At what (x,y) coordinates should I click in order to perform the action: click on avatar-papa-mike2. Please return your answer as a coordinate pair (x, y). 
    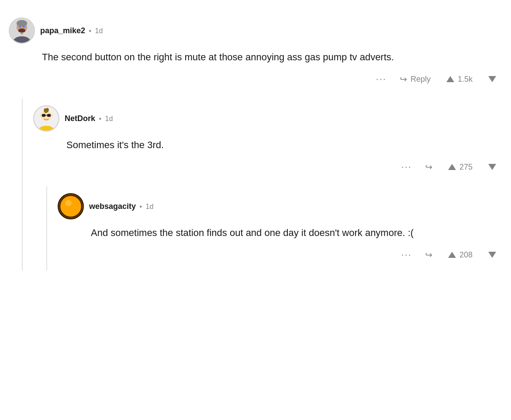
    Looking at the image, I should click on (22, 31).